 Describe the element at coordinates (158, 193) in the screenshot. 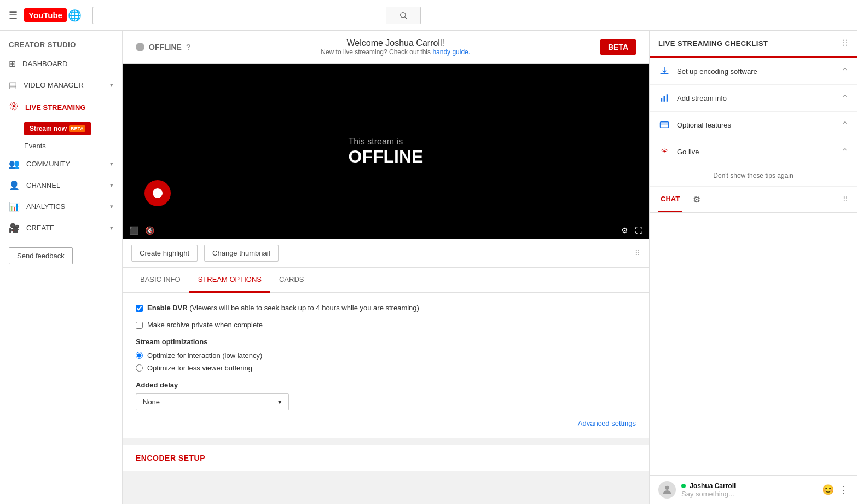

I see `record-button` at that location.